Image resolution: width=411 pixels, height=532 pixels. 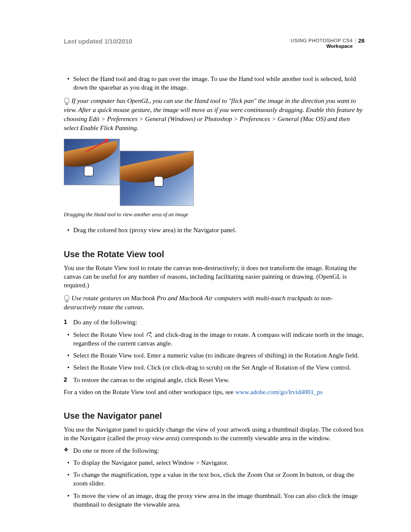 I want to click on rotate-sub-1-before: Select the Rotate View tool, so click(x=109, y=335).